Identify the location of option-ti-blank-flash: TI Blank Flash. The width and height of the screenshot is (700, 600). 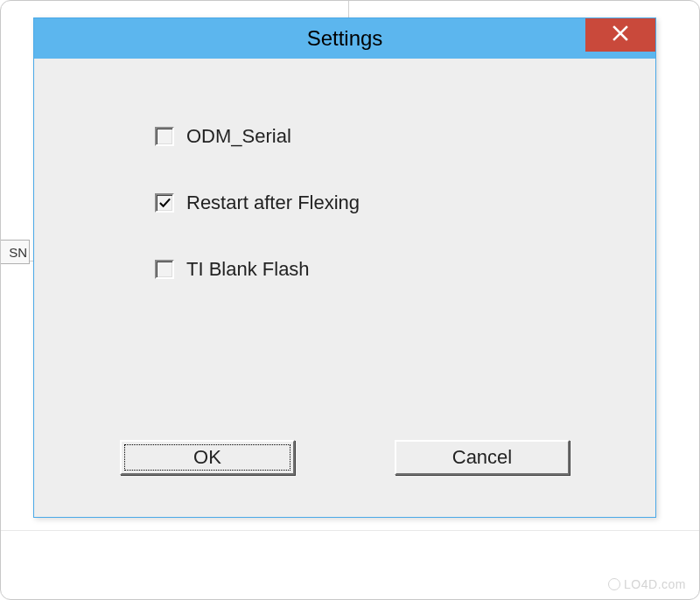
(402, 269).